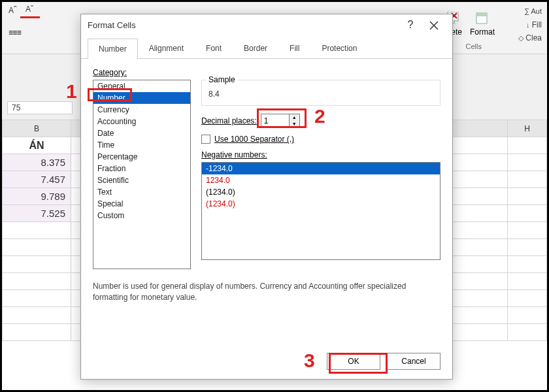 The height and width of the screenshot is (392, 549). I want to click on tab-border: Border, so click(256, 48).